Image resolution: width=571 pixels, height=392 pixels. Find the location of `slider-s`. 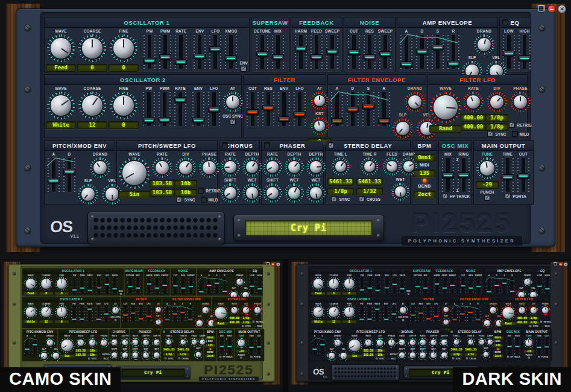

slider-s is located at coordinates (438, 52).